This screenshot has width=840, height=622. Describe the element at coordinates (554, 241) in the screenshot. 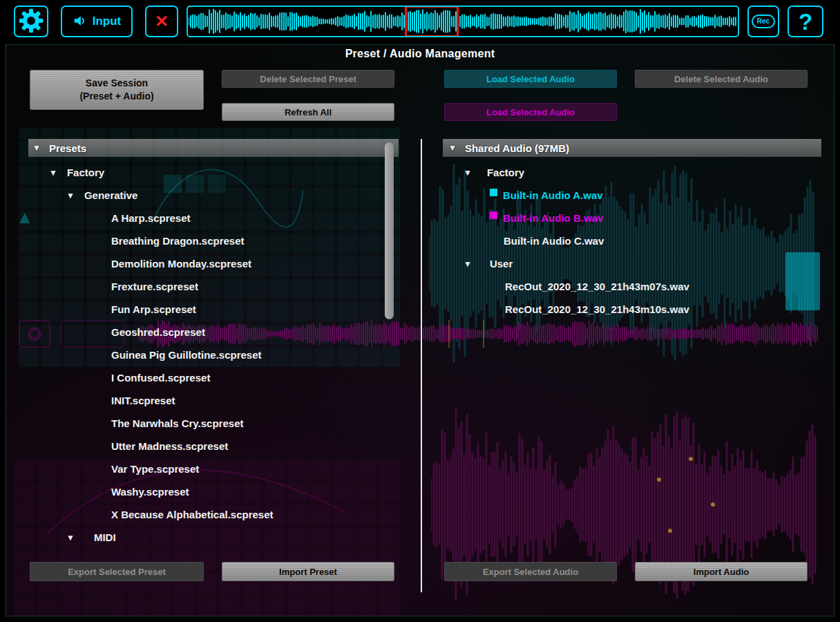

I see `audio-list-item: Built-in Audio C.wav` at that location.